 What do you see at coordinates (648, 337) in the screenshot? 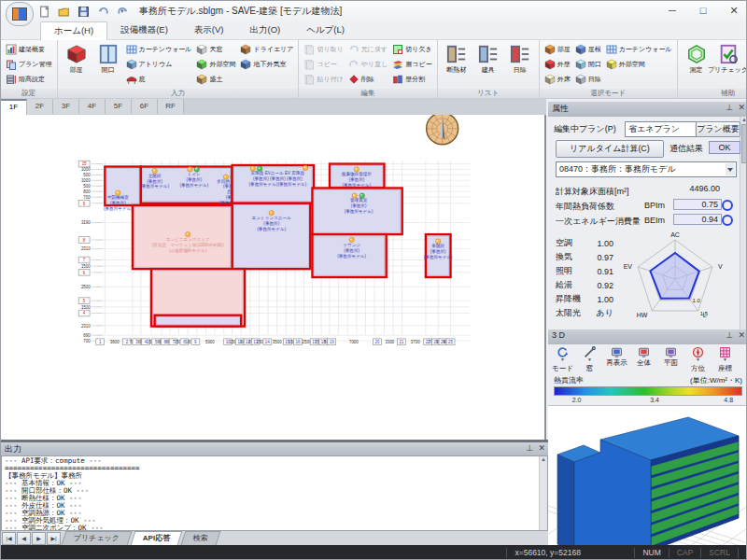
I see `threed-panel-header: 3 D ⊥ ✕` at bounding box center [648, 337].